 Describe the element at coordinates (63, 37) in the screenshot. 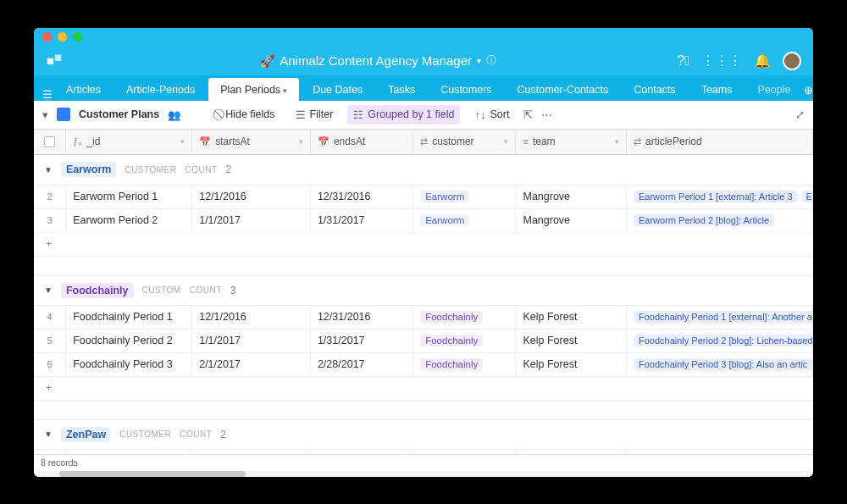

I see `window-minimize-icon` at that location.